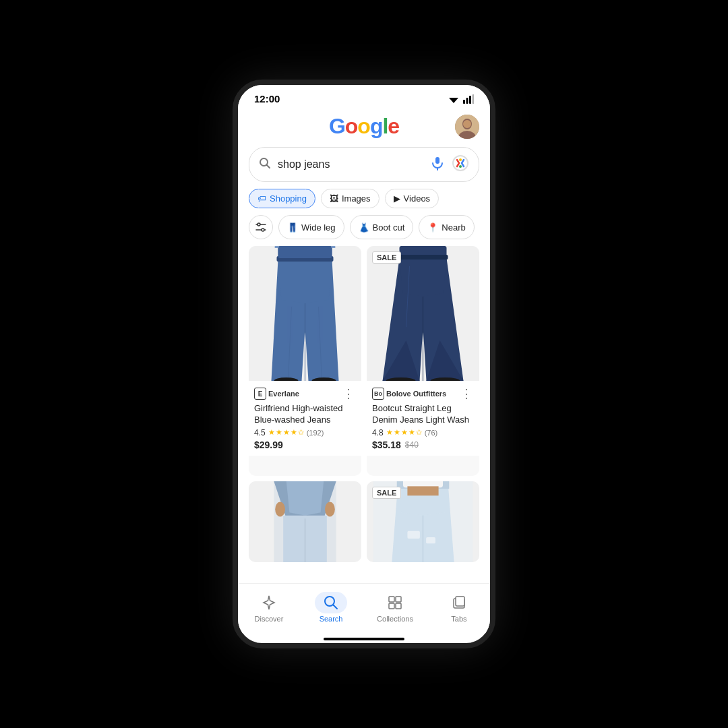 Image resolution: width=728 pixels, height=728 pixels. Describe the element at coordinates (423, 415) in the screenshot. I see `product-name-2: Bootcut Straight Leg Denim Jeans Light W…` at that location.